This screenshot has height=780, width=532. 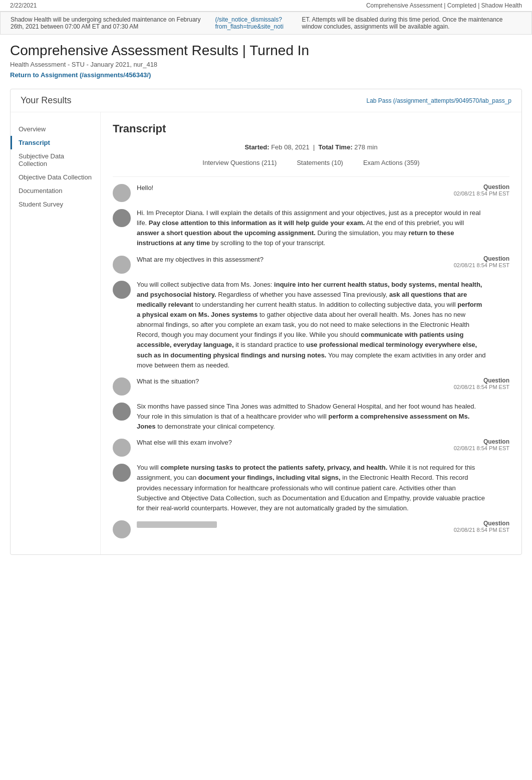 I want to click on question-time-5: 02/08/21 8:54 PM EST, so click(x=477, y=387).